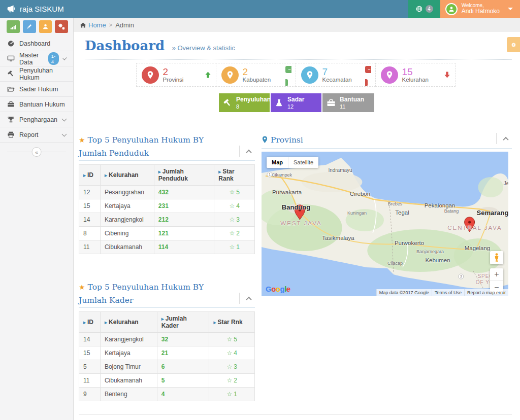 The width and height of the screenshot is (520, 420). Describe the element at coordinates (13, 26) in the screenshot. I see `quick-button-bar-chart` at that location.